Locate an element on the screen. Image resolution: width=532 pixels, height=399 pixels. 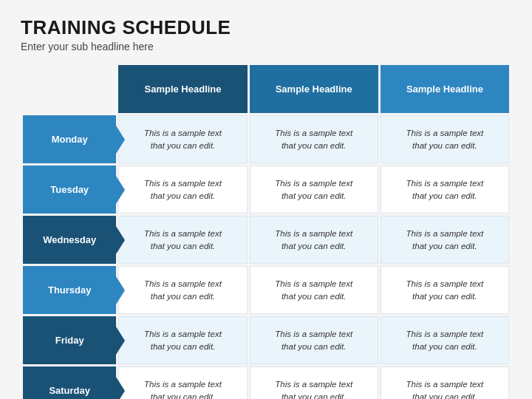
page-subtitle: Enter your sub headline here is located at coordinates (266, 47).